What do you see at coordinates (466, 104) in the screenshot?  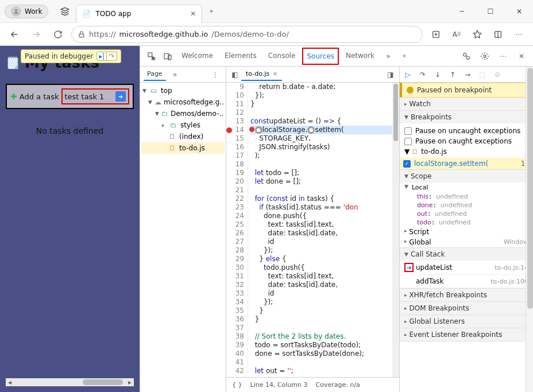 I see `section-watch: ▸Watch` at bounding box center [466, 104].